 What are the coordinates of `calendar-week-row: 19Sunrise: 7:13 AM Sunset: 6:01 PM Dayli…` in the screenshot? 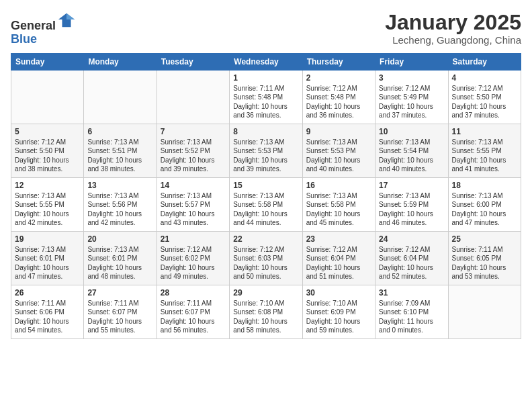 It's located at (266, 258).